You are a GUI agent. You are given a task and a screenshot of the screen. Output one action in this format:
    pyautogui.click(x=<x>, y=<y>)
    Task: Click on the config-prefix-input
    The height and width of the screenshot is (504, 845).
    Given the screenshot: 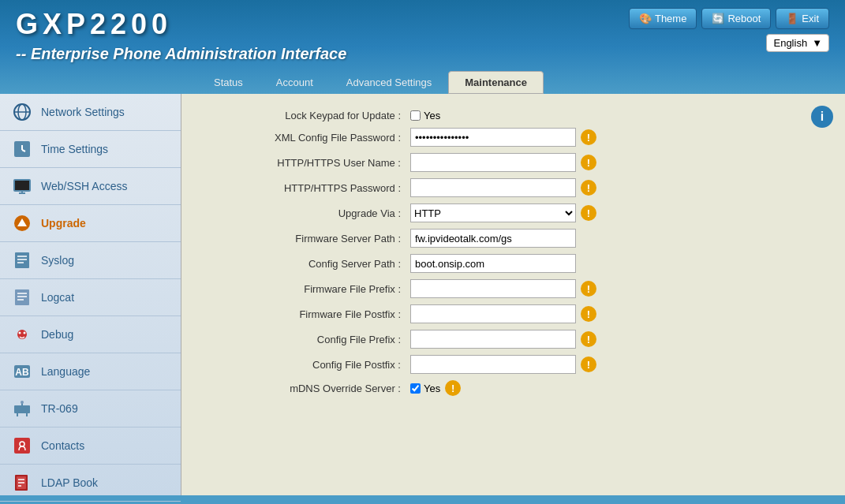 What is the action you would take?
    pyautogui.click(x=493, y=339)
    